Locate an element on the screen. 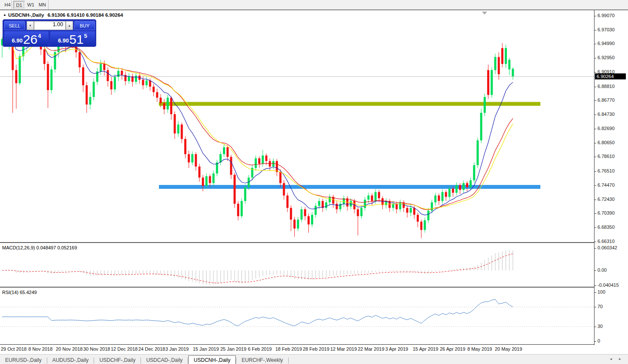 The image size is (628, 364). buy-price-point: 5 is located at coordinates (86, 36).